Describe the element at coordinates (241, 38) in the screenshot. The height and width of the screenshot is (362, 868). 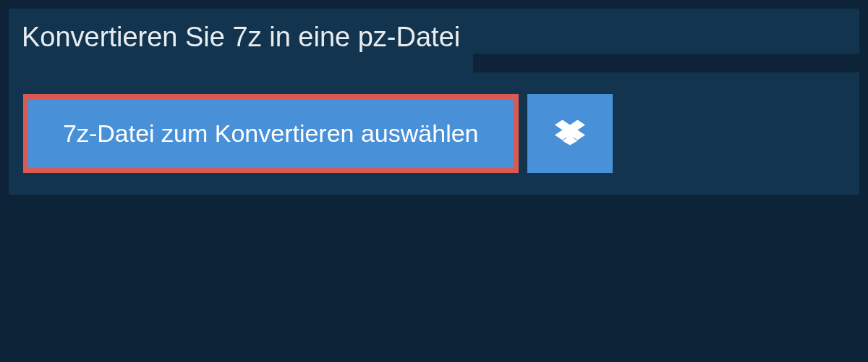
I see `page-title: Konvertieren Sie 7z in eine pz-Datei` at that location.